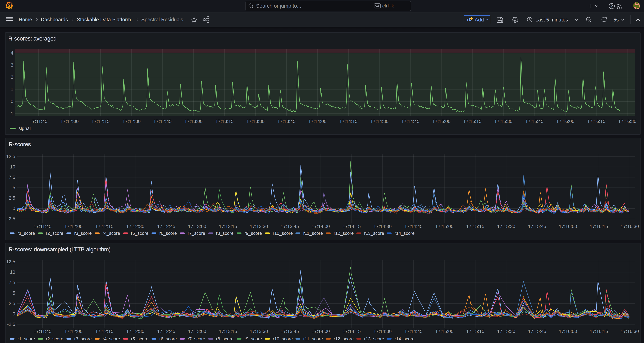 Image resolution: width=644 pixels, height=343 pixels. I want to click on svg-text: signal, so click(24, 129).